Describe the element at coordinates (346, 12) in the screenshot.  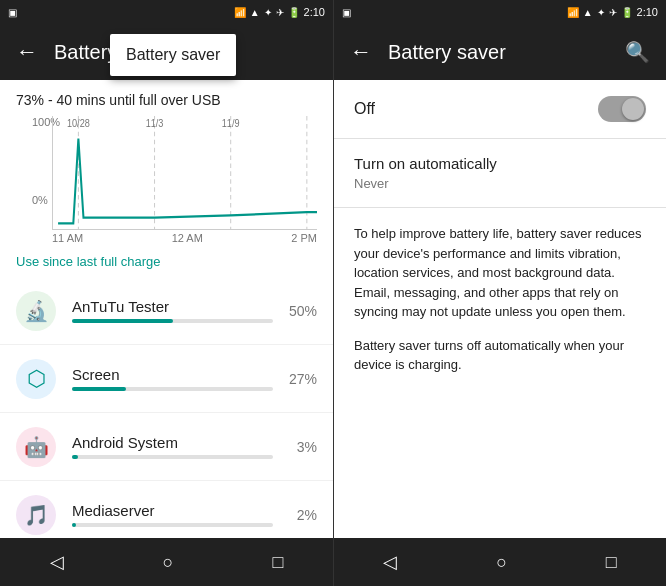
I see `right-sim-icon: ▣` at that location.